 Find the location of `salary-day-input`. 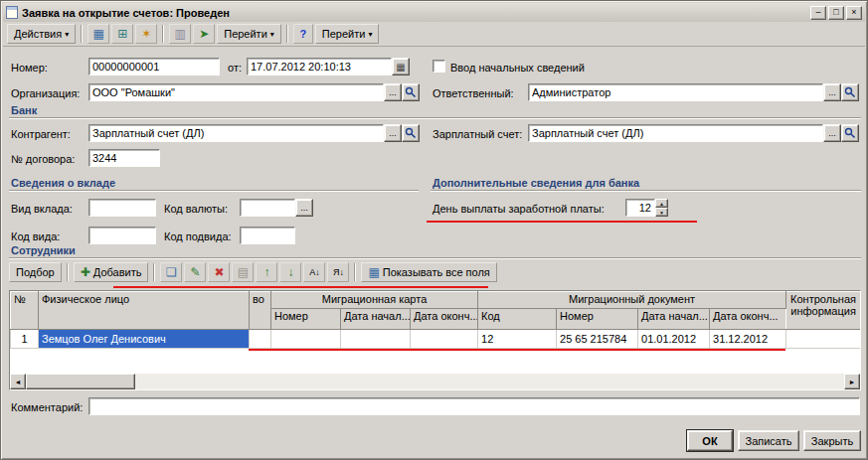

salary-day-input is located at coordinates (640, 208).